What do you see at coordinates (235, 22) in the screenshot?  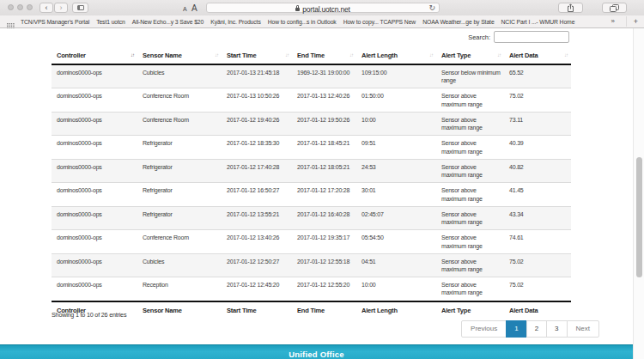 I see `bookmark-item-ky-ni-inc-products: Kyäni, Inc. Products` at bounding box center [235, 22].